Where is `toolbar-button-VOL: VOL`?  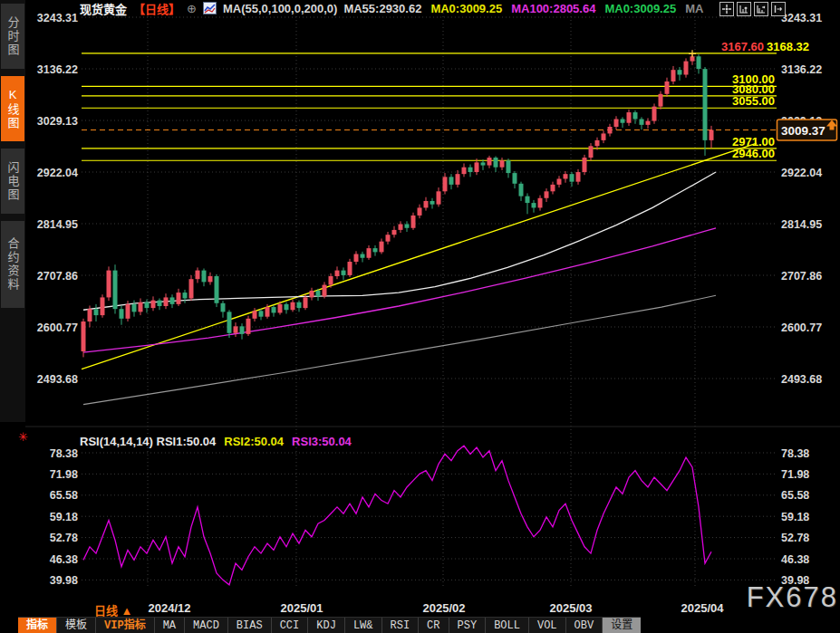 toolbar-button-VOL: VOL is located at coordinates (547, 625).